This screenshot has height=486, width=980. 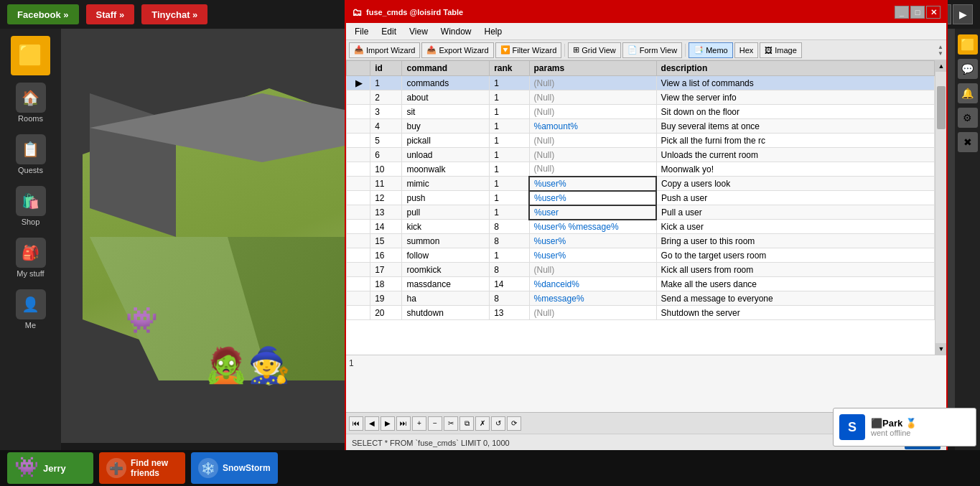 I want to click on nav-last-button: ⏭, so click(x=403, y=424).